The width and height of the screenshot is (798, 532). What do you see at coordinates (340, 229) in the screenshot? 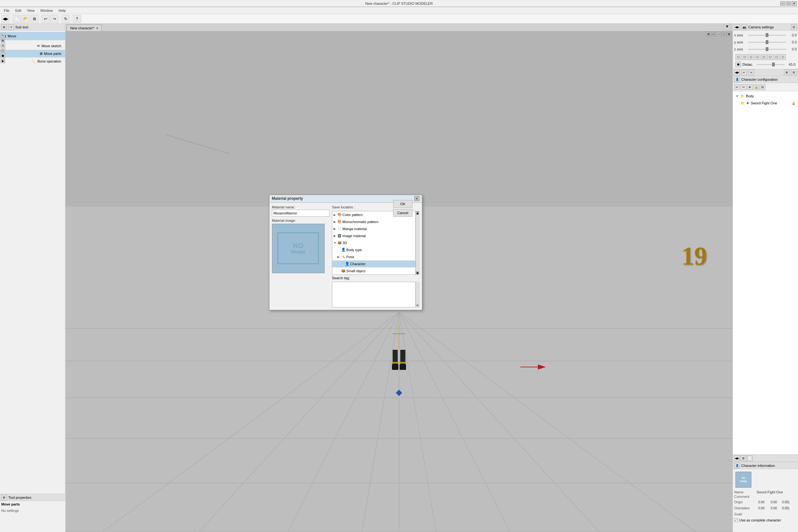
I see `loc-icon-manga: 📄` at bounding box center [340, 229].